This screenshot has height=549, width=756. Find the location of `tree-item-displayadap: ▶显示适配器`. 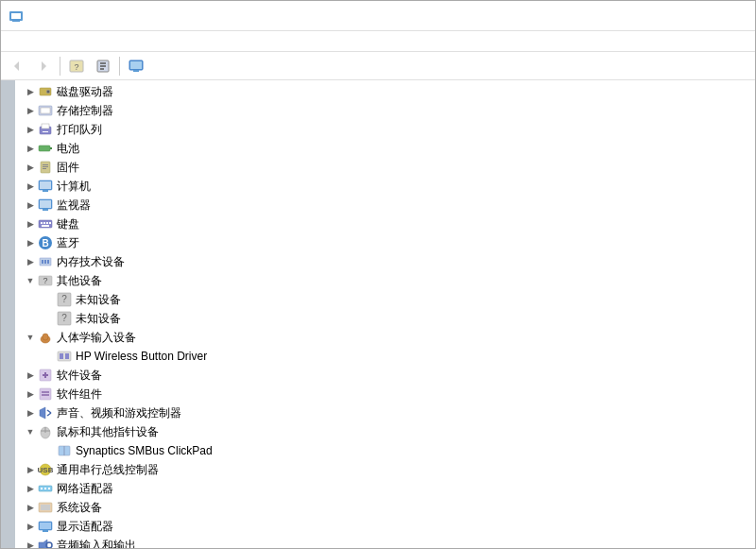

tree-item-displayadap: ▶显示适配器 is located at coordinates (386, 526).